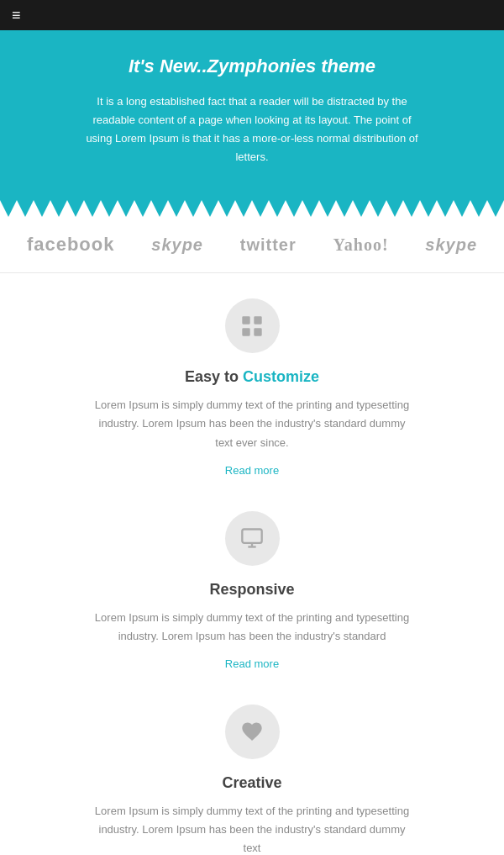  I want to click on feature-responsive-title: Responsive, so click(252, 590).